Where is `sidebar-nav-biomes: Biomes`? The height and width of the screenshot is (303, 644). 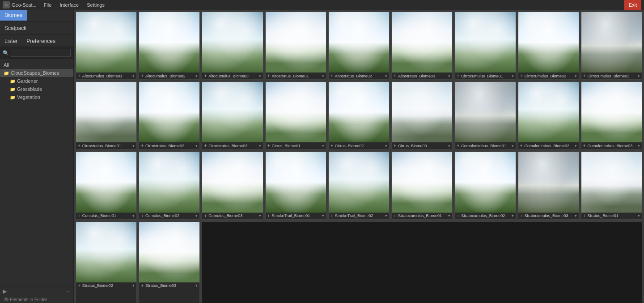 sidebar-nav-biomes: Biomes is located at coordinates (13, 15).